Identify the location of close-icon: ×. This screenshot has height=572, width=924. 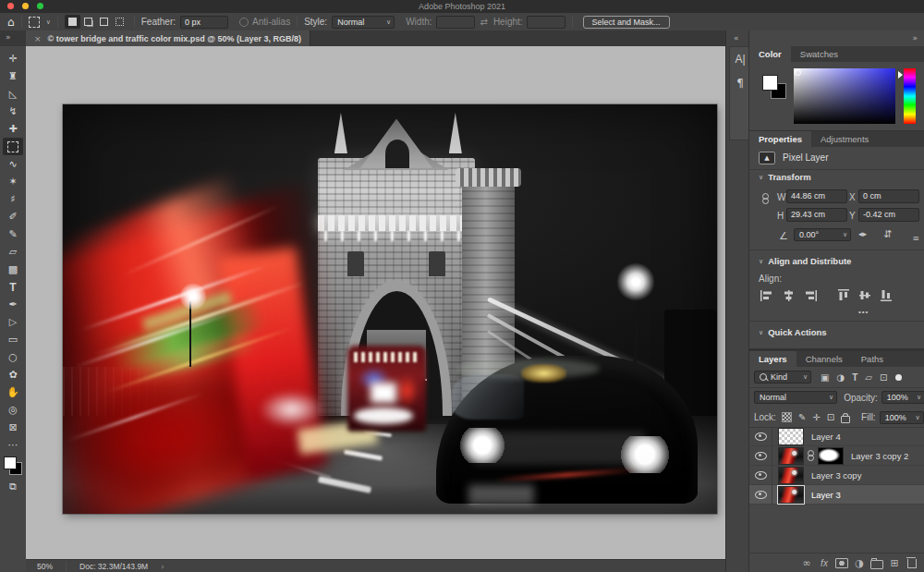
(38, 39).